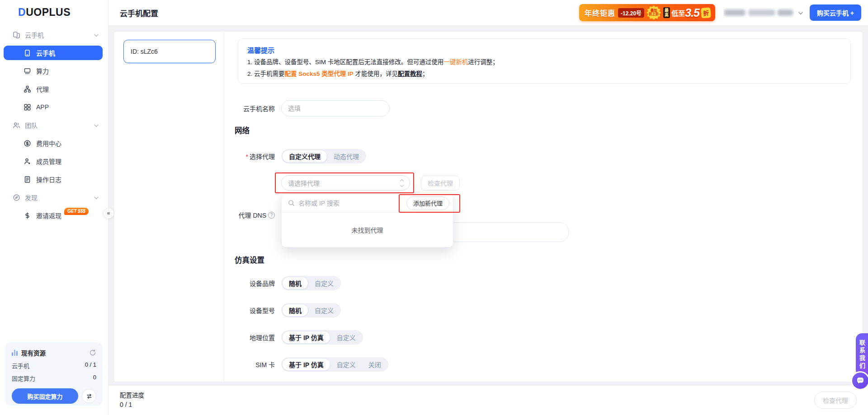 Image resolution: width=868 pixels, height=415 pixels. I want to click on sidebar-item-app: APP, so click(53, 107).